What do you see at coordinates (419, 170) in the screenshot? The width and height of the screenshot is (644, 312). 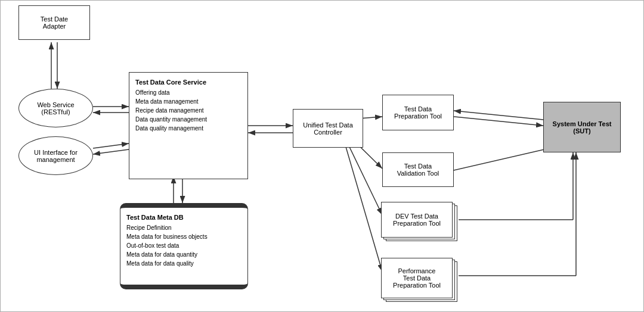 I see `test-data-validation-tool-label: Test DataValidation Tool` at bounding box center [419, 170].